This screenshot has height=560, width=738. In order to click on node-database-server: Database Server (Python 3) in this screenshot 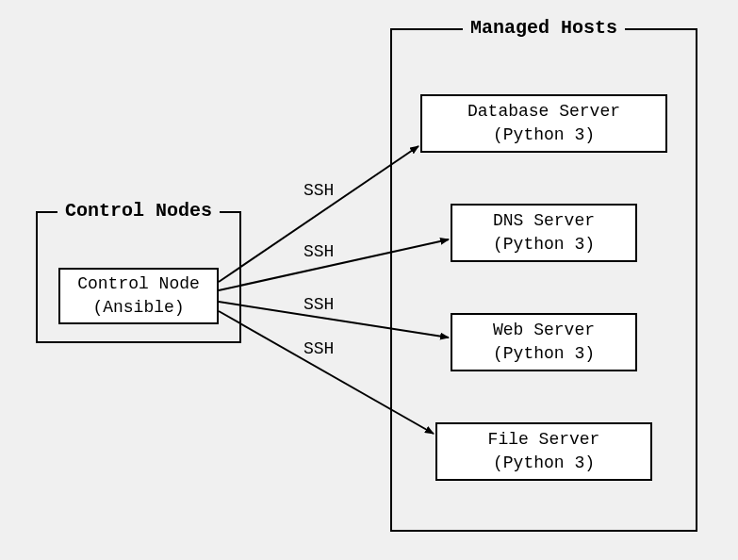, I will do `click(544, 124)`.